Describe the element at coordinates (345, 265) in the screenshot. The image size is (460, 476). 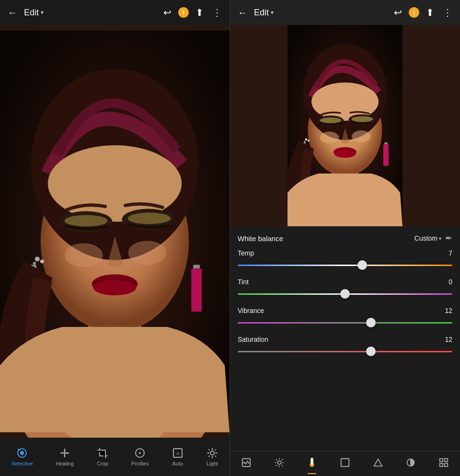
I see `temp-slider-track-container` at that location.